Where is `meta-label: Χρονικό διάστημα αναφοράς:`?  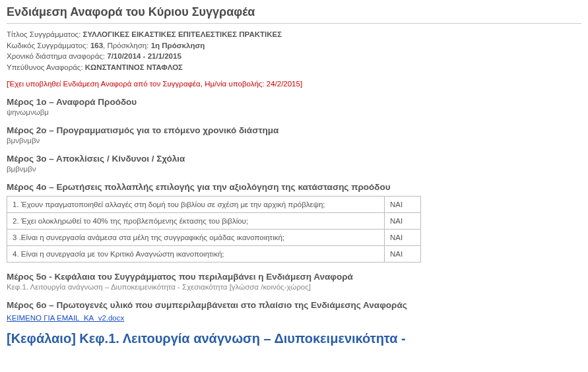 meta-label: Χρονικό διάστημα αναφοράς: is located at coordinates (55, 56).